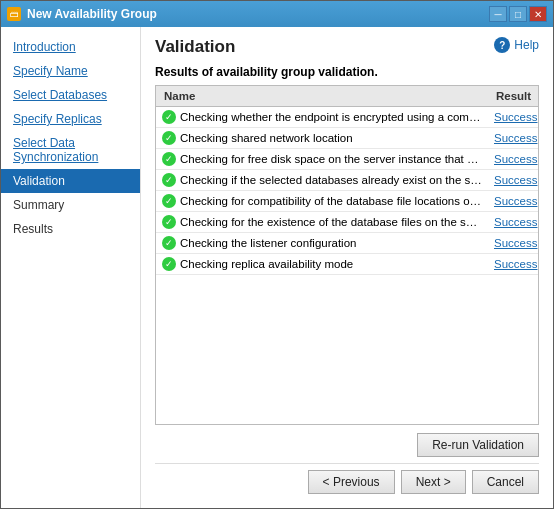  I want to click on bottom-area: Re-run Validation < Previous Next > Canc…, so click(347, 462).